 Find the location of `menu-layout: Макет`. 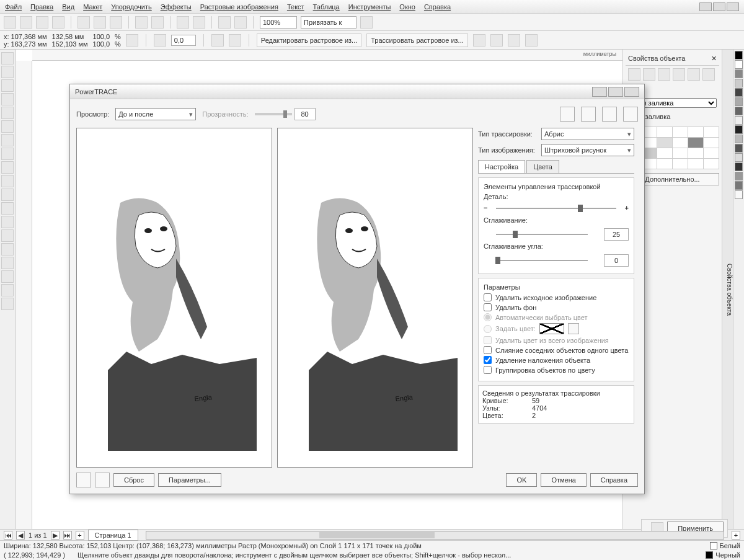

menu-layout: Макет is located at coordinates (93, 7).